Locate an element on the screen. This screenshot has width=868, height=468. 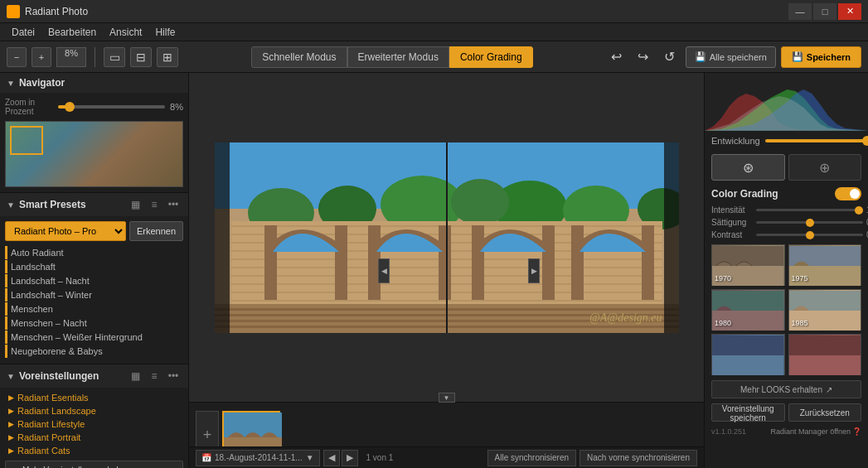
entwicklung-label: Entwicklung is located at coordinates (736, 141).